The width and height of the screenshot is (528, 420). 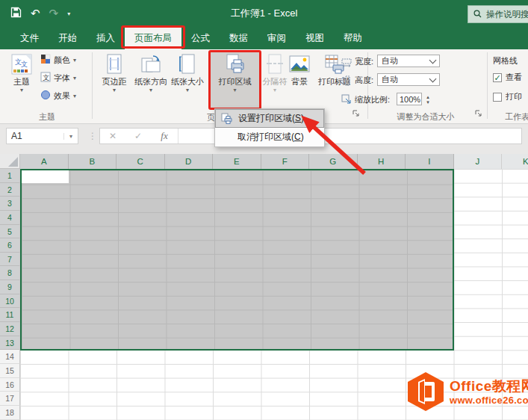 What do you see at coordinates (10, 357) in the screenshot?
I see `row-header: 14` at bounding box center [10, 357].